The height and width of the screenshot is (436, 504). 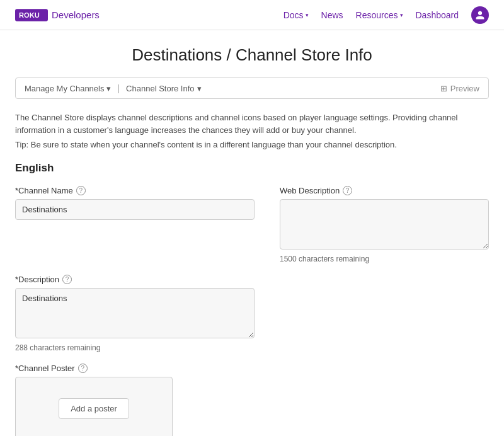 I want to click on page-title-area: Destinations / Channel Store Info, so click(x=252, y=54).